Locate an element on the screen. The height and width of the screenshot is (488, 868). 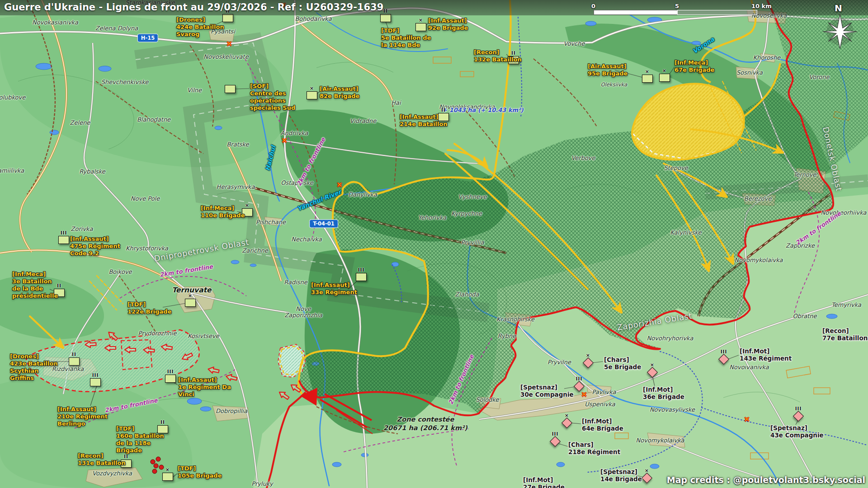
town-label: Danylivka is located at coordinates (363, 195).